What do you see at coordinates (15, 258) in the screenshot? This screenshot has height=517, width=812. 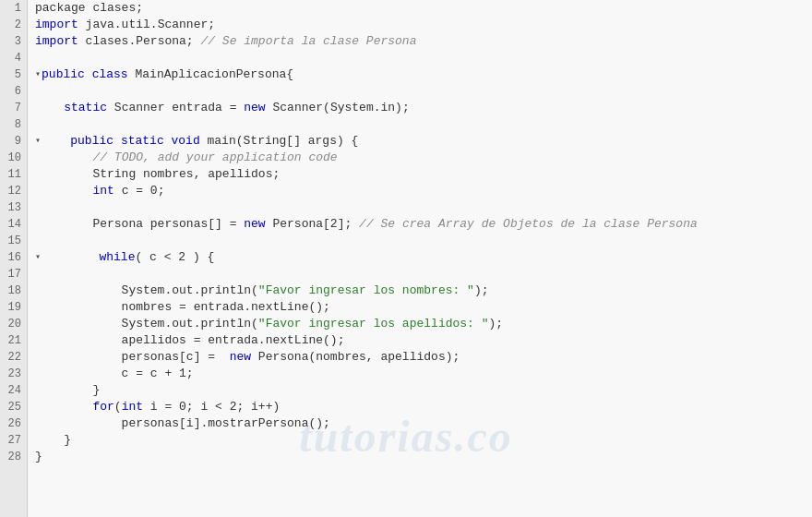 I see `line-number: 16` at bounding box center [15, 258].